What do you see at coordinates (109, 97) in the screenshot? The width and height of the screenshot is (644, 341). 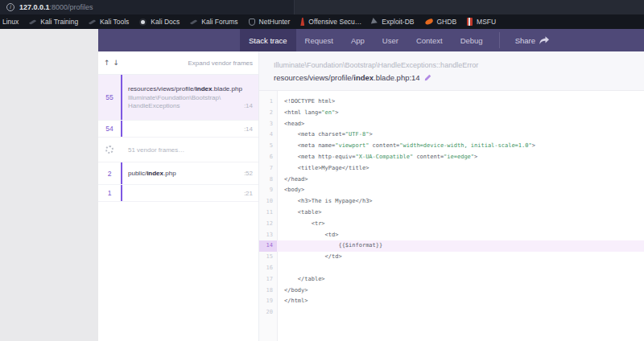 I see `frame-number: 55` at bounding box center [109, 97].